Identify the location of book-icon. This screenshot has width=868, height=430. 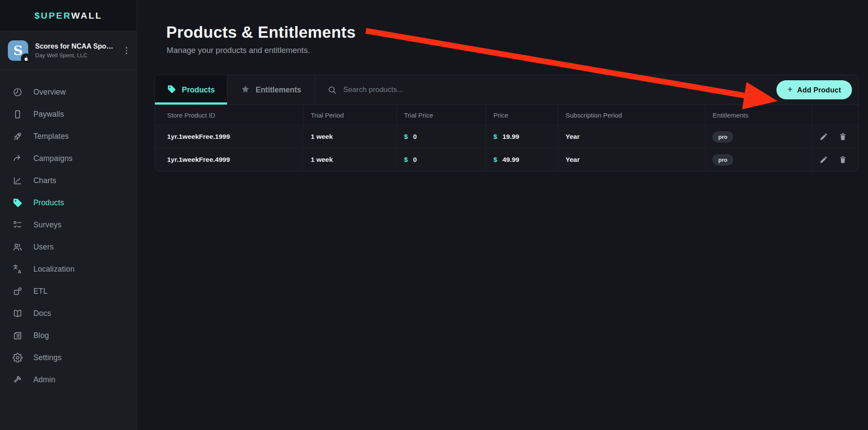
(17, 313).